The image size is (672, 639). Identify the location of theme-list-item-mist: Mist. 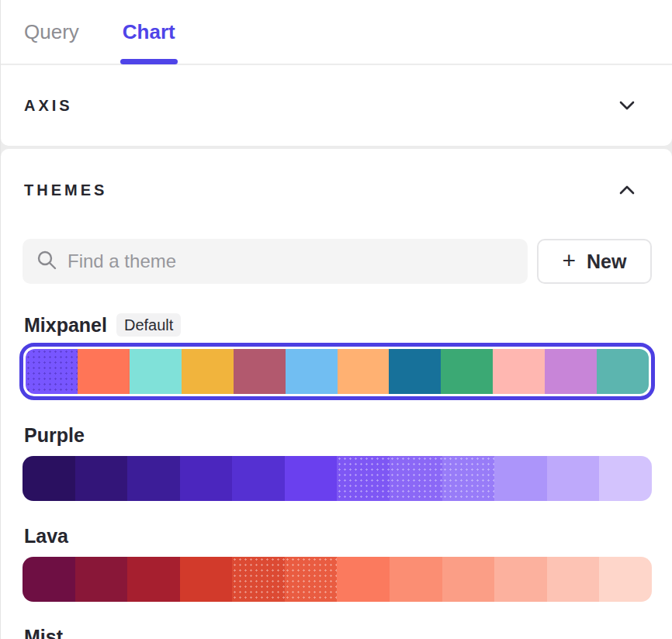
(337, 632).